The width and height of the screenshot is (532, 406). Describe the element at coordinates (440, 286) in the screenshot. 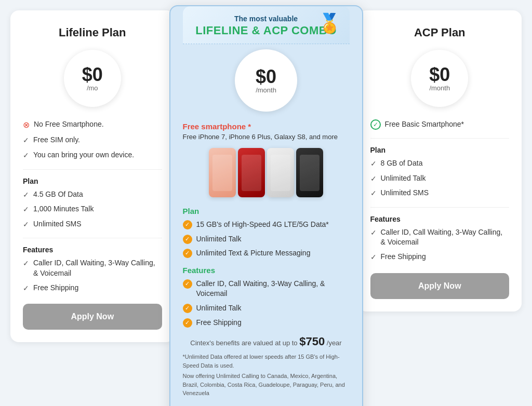

I see `acp-apply-button: Apply Now` at that location.